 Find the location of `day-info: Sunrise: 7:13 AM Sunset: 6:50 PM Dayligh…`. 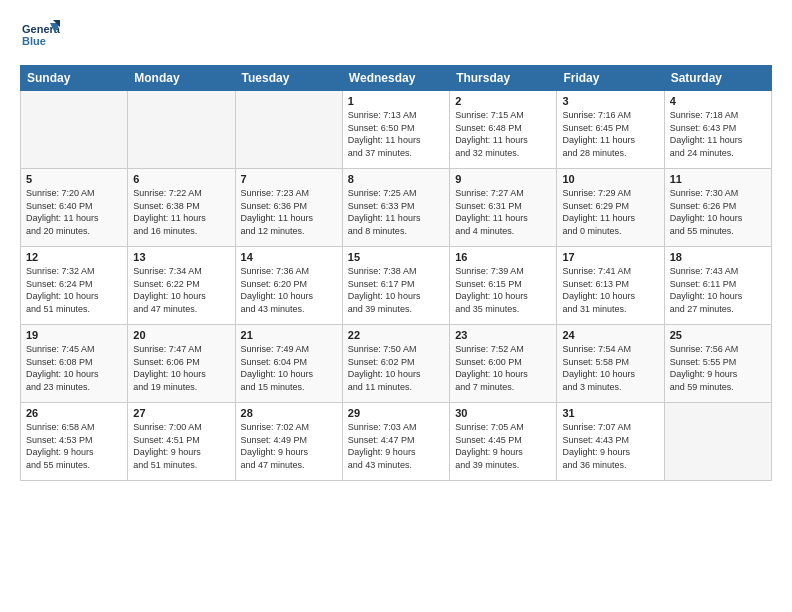

day-info: Sunrise: 7:13 AM Sunset: 6:50 PM Dayligh… is located at coordinates (396, 134).